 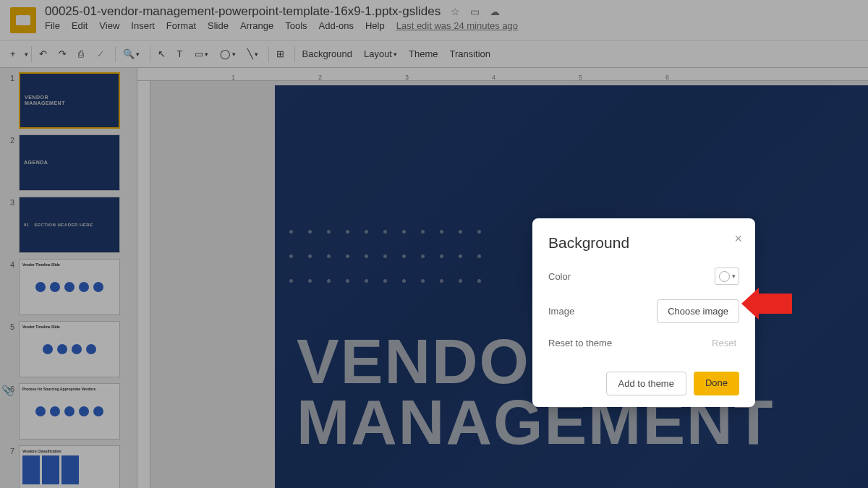 I want to click on close-icon: ×, so click(x=738, y=239).